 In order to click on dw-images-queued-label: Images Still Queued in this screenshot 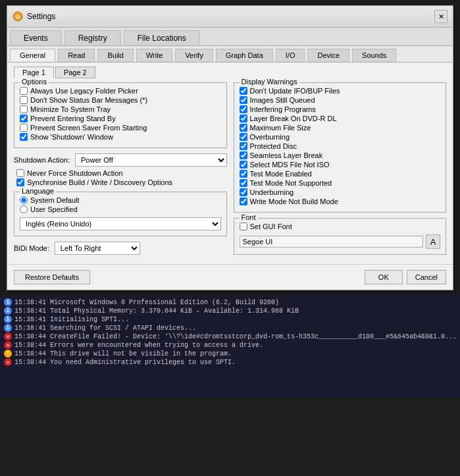, I will do `click(283, 100)`.